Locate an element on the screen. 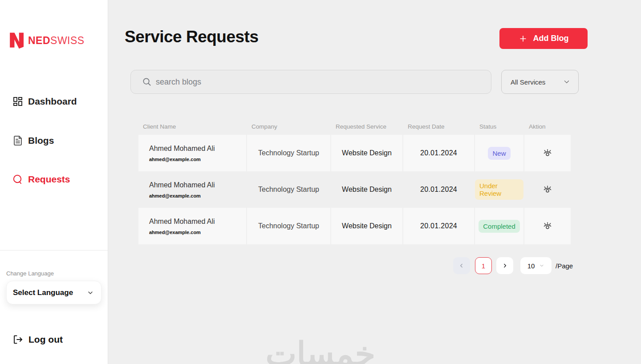 This screenshot has height=364, width=641. status-cell: New is located at coordinates (499, 153).